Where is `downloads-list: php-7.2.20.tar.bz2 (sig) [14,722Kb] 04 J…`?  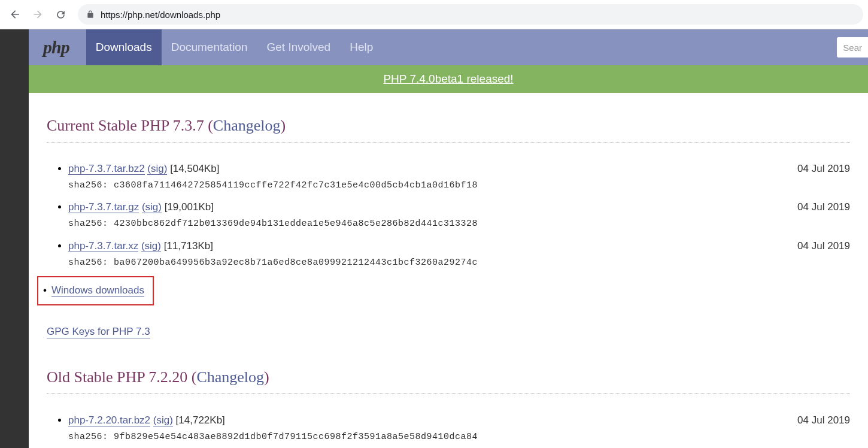
downloads-list: php-7.2.20.tar.bz2 (sig) [14,722Kb] 04 J… is located at coordinates (448, 428).